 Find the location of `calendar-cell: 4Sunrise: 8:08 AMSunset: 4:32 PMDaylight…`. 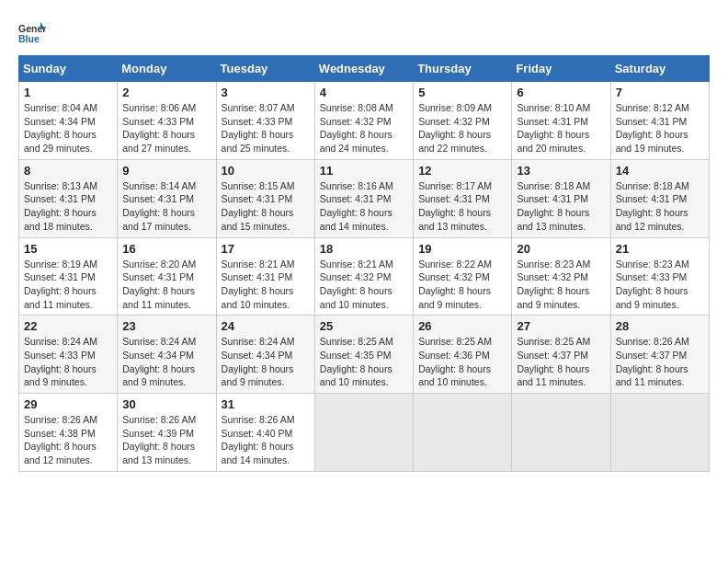

calendar-cell: 4Sunrise: 8:08 AMSunset: 4:32 PMDaylight… is located at coordinates (364, 121).